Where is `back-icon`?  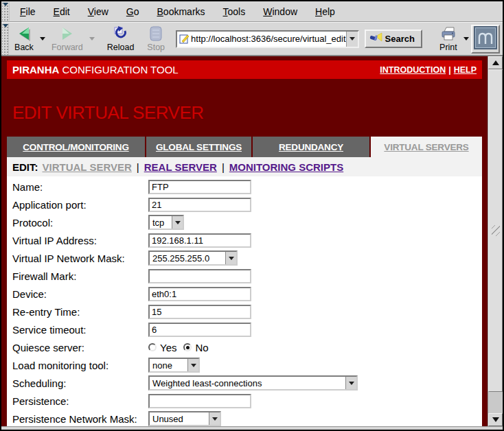
back-icon is located at coordinates (24, 34).